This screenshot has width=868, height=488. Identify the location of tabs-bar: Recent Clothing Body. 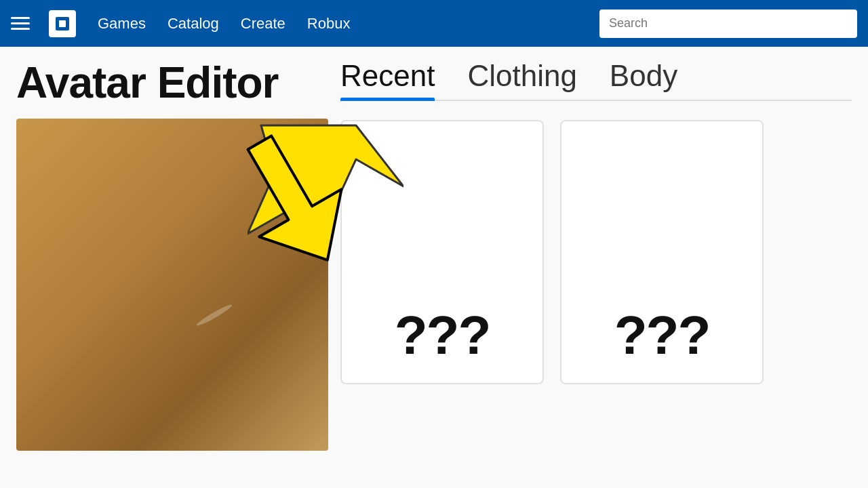
(596, 80).